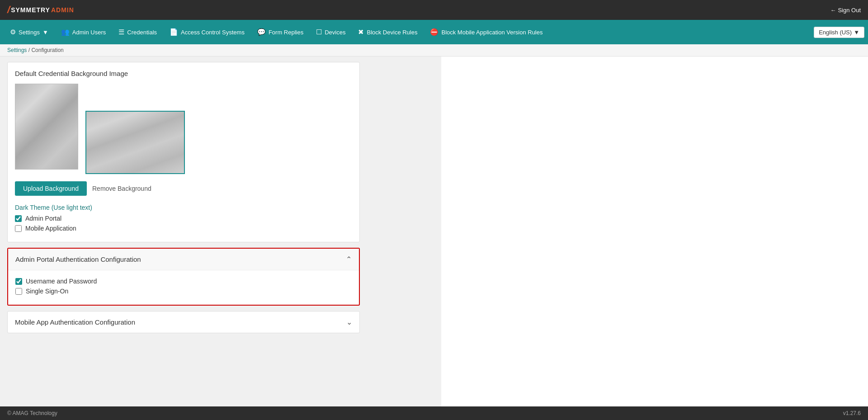  What do you see at coordinates (184, 189) in the screenshot?
I see `background-button-row: Upload Background Remove Background` at bounding box center [184, 189].